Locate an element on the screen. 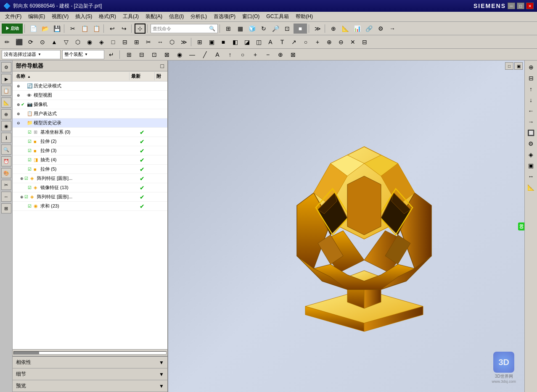  snap7-btn: ╱ is located at coordinates (205, 55).